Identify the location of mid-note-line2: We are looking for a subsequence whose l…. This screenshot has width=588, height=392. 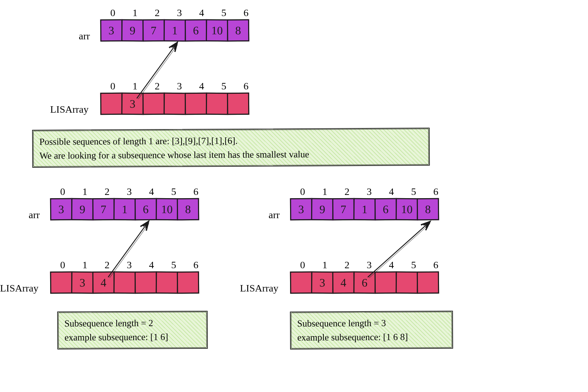
(231, 155).